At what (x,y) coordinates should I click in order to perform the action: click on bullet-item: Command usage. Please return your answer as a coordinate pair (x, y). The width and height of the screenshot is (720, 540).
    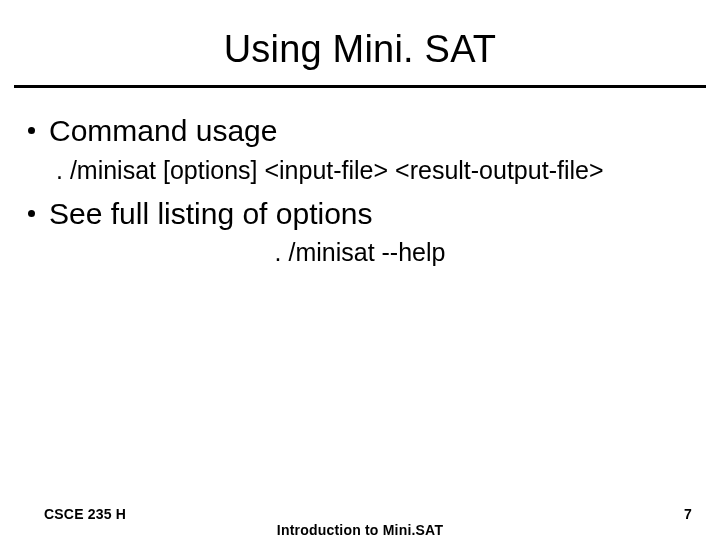
    Looking at the image, I should click on (360, 131).